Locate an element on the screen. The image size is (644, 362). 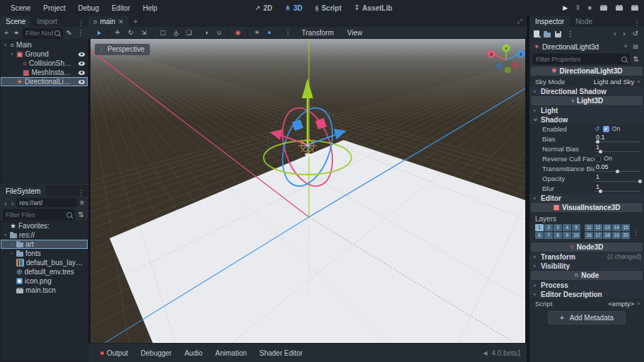
new-resource-icon is located at coordinates (537, 34).